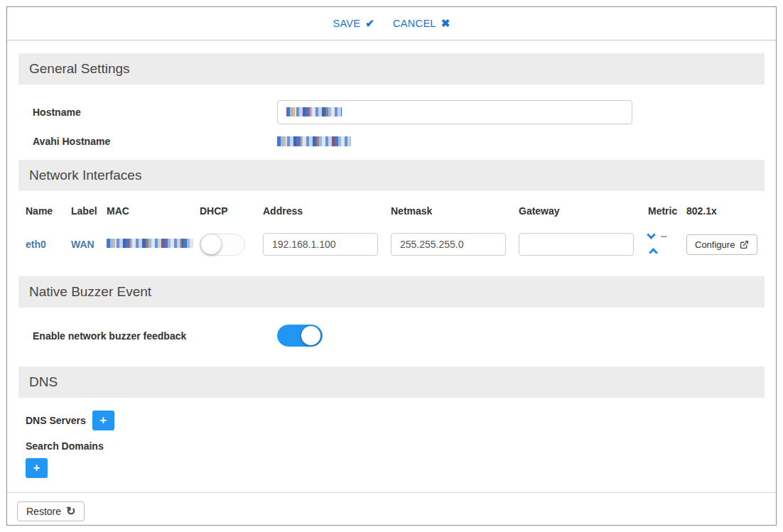  Describe the element at coordinates (48, 244) in the screenshot. I see `interface-name: eth0` at that location.